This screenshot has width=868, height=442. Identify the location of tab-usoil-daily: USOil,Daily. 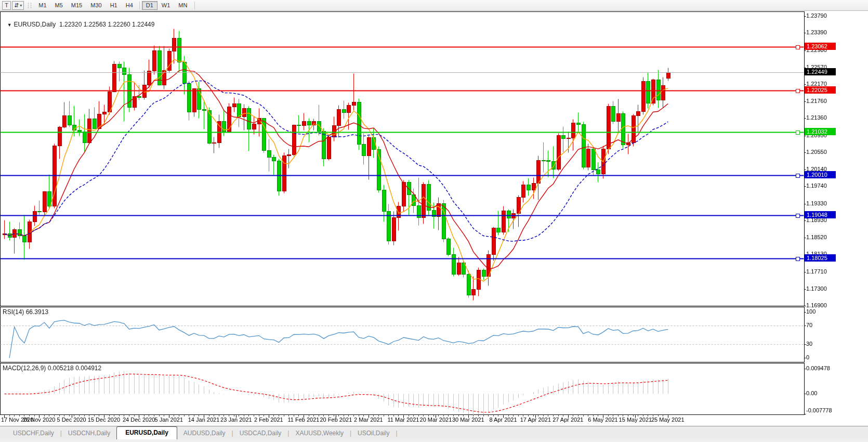
(373, 434).